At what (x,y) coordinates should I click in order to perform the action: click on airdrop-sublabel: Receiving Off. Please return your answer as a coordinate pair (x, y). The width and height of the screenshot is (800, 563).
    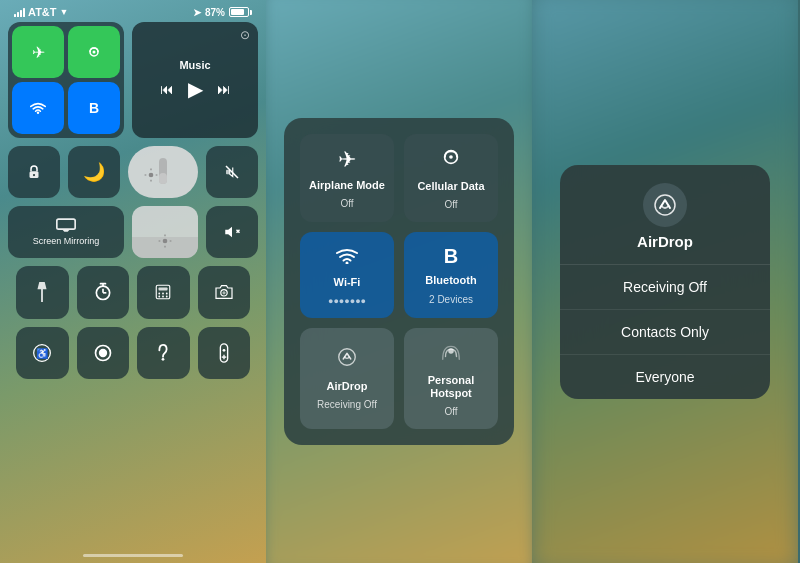
    Looking at the image, I should click on (347, 404).